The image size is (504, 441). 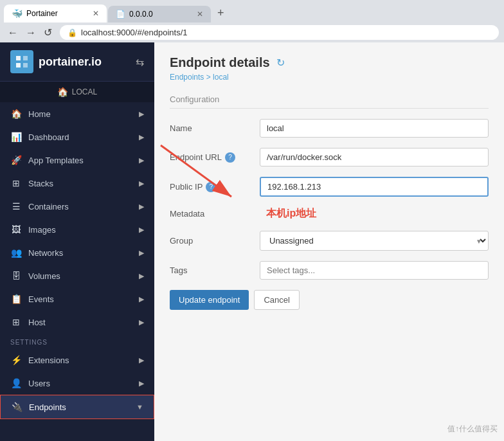 What do you see at coordinates (220, 63) in the screenshot?
I see `page-title: Endpoint details` at bounding box center [220, 63].